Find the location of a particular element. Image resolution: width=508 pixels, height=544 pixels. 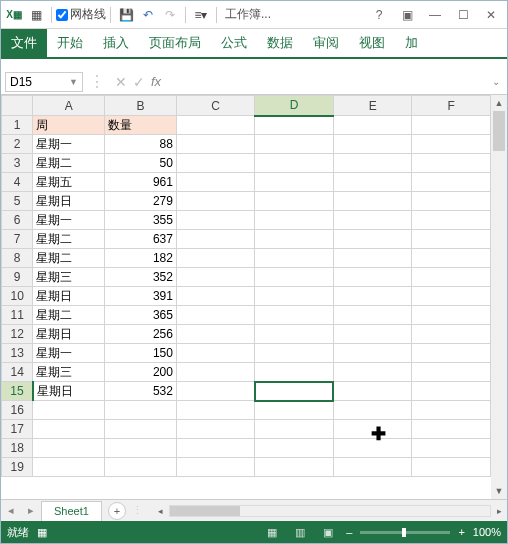

close-icon: ✕ is located at coordinates (491, 15).